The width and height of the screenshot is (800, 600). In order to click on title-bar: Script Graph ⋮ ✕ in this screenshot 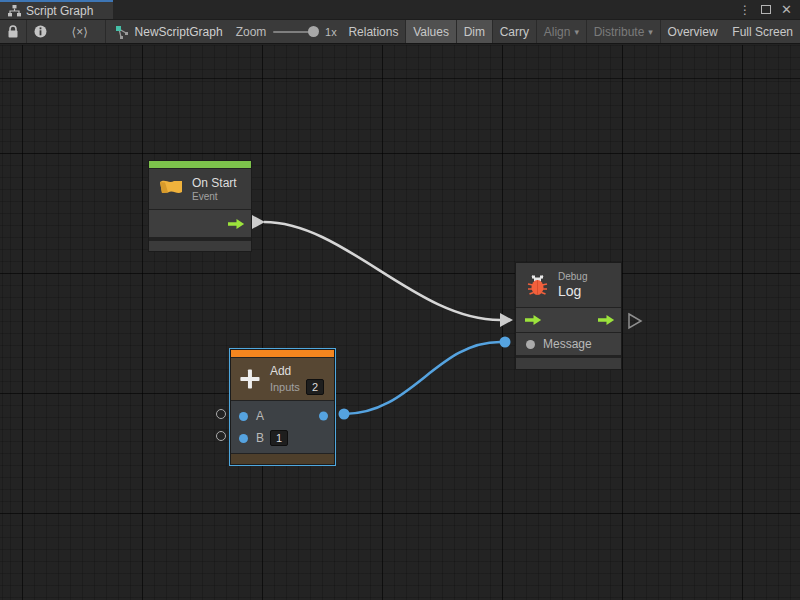, I will do `click(400, 10)`.